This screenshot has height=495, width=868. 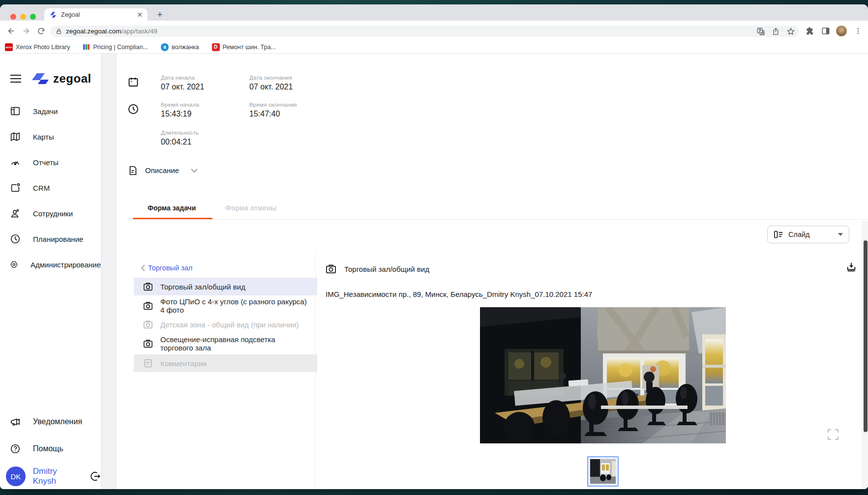 I want to click on minimize-window-button, so click(x=23, y=17).